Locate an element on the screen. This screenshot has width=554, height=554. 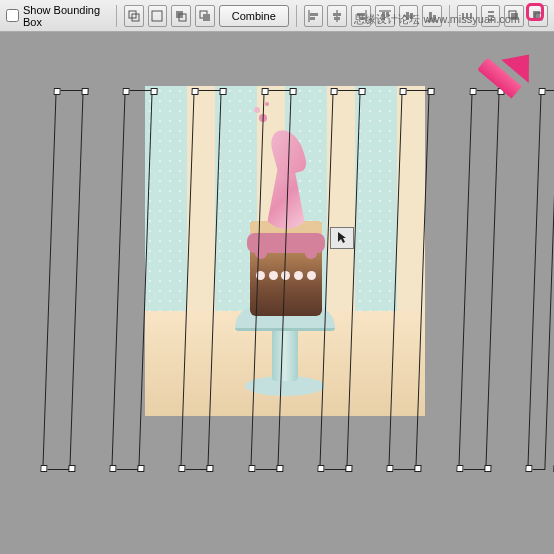
combine-button: Combine is located at coordinates (254, 16).